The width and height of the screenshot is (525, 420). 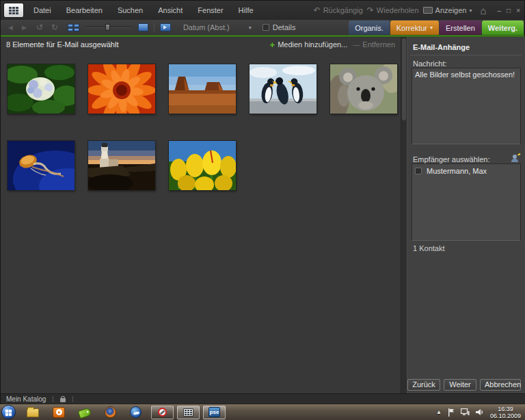 I want to click on redo-label: Wiederholen, so click(x=398, y=10).